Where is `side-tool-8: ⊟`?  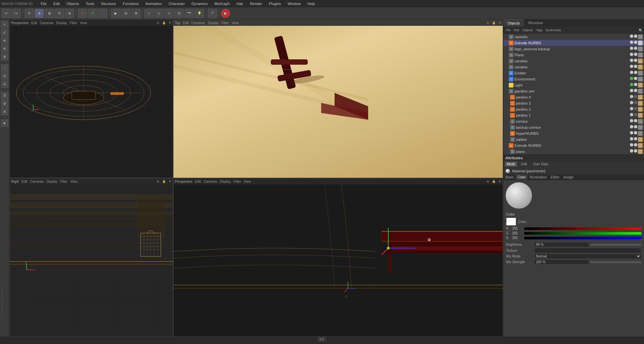 side-tool-8: ⊟ is located at coordinates (5, 84).